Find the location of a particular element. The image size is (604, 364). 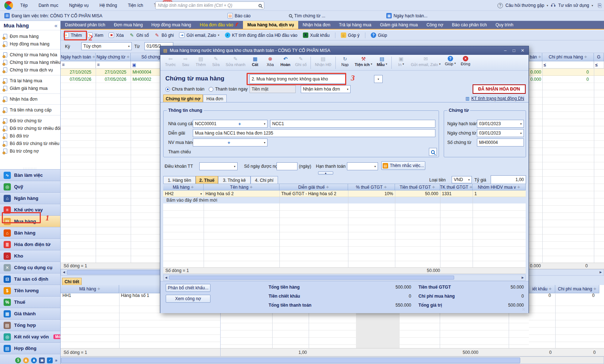

col-header-pct-thue: % thuế GTGT✛ is located at coordinates (371, 187).